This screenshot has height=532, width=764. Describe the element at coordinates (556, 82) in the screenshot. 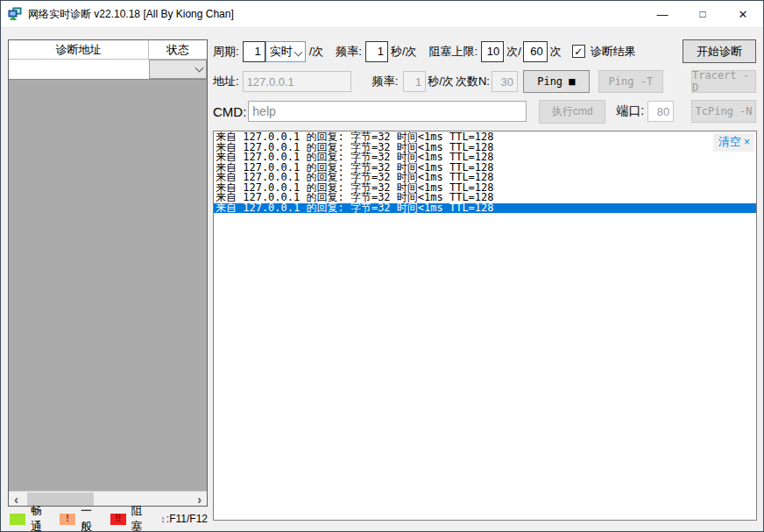

I see `ping-button: Ping ■` at that location.